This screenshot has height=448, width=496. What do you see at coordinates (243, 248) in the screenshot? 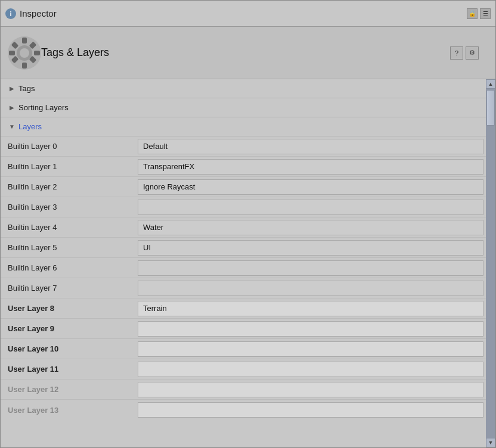
I see `layer-row: Builtin Layer 5` at bounding box center [243, 248].